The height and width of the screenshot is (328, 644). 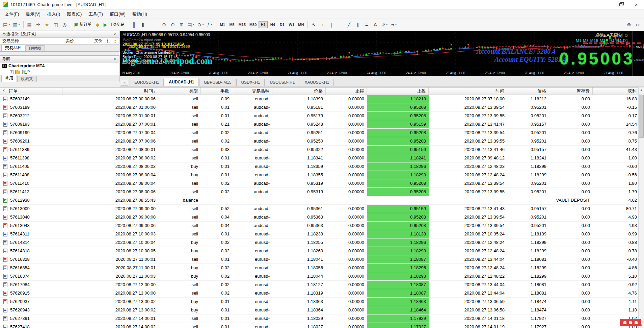 I want to click on market-watch-tab-0: 交易品种, so click(x=13, y=48).